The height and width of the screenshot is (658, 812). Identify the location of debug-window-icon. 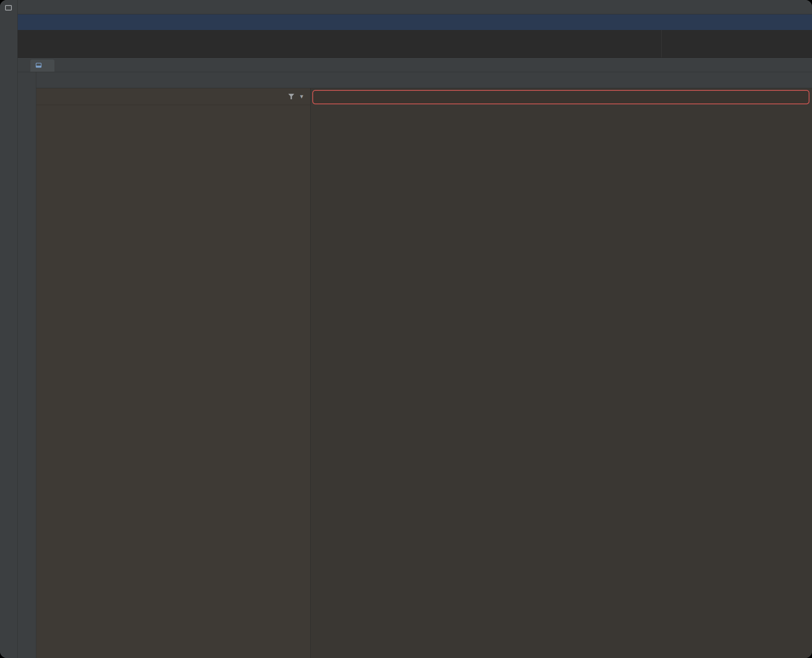
(39, 66).